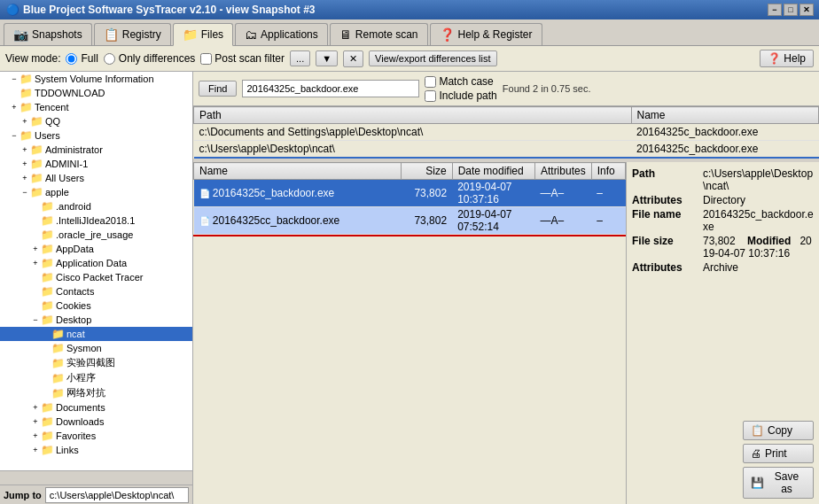 The height and width of the screenshot is (504, 819). What do you see at coordinates (778, 430) in the screenshot?
I see `copy-button: 📋 Copy` at bounding box center [778, 430].